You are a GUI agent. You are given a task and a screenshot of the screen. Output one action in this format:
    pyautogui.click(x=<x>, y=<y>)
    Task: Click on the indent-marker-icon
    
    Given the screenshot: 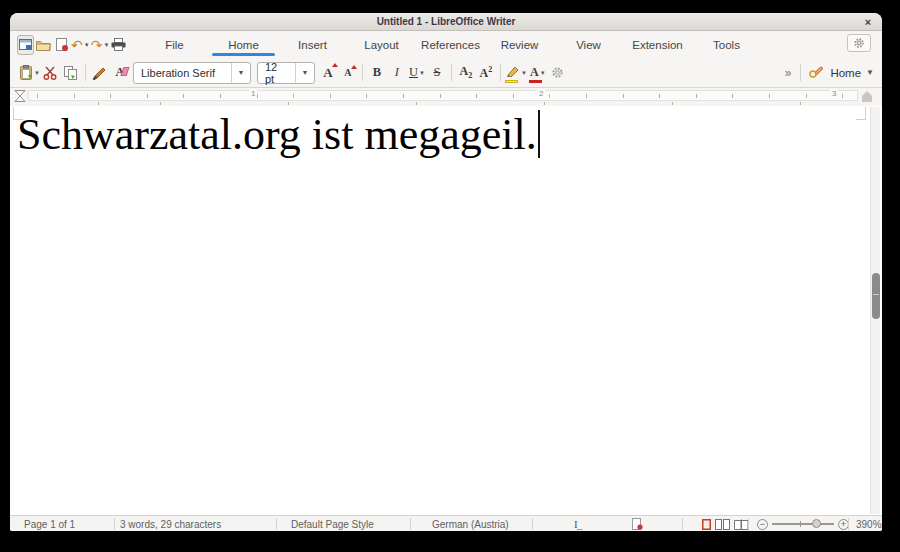 What is the action you would take?
    pyautogui.click(x=20, y=96)
    